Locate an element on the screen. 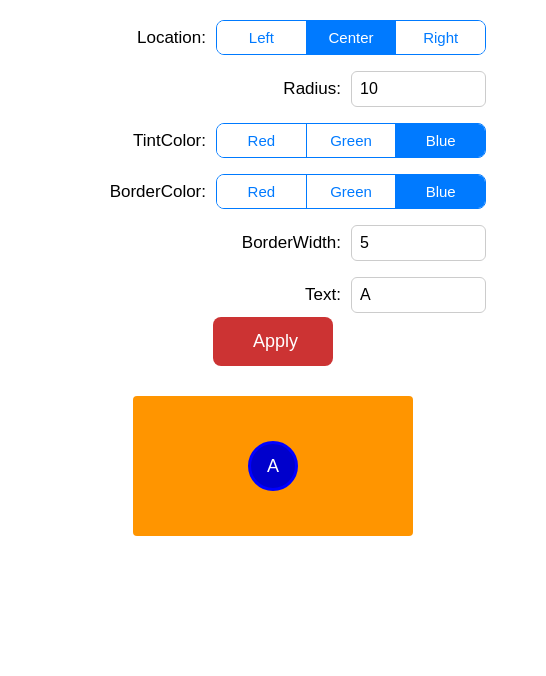 The height and width of the screenshot is (676, 546). apply-button: Apply is located at coordinates (273, 342).